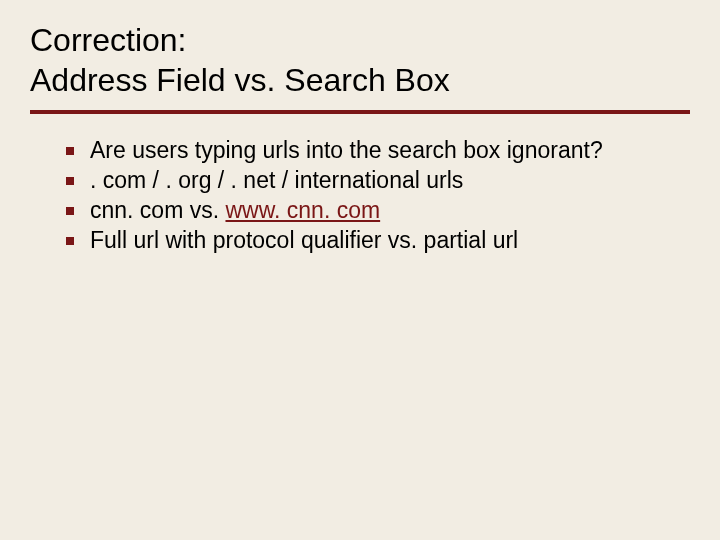 The width and height of the screenshot is (720, 540). I want to click on list-item: Full url with protocol qualifier vs. par…, so click(370, 241).